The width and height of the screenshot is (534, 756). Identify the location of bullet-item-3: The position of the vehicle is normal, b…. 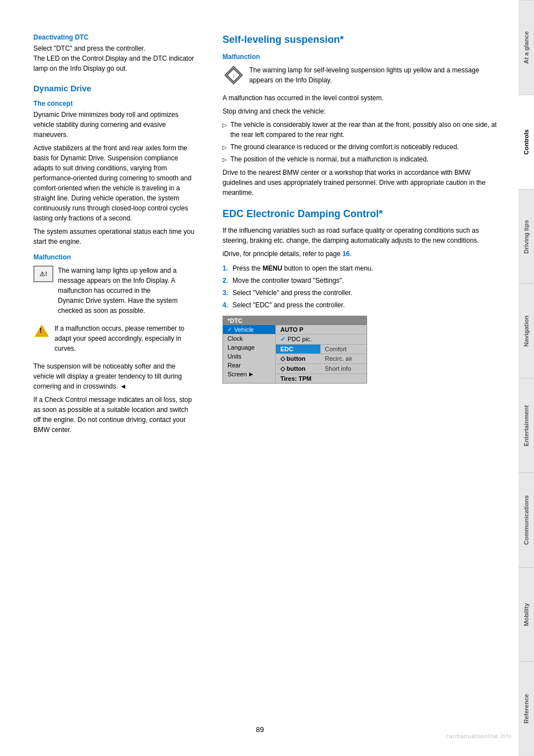
(362, 159).